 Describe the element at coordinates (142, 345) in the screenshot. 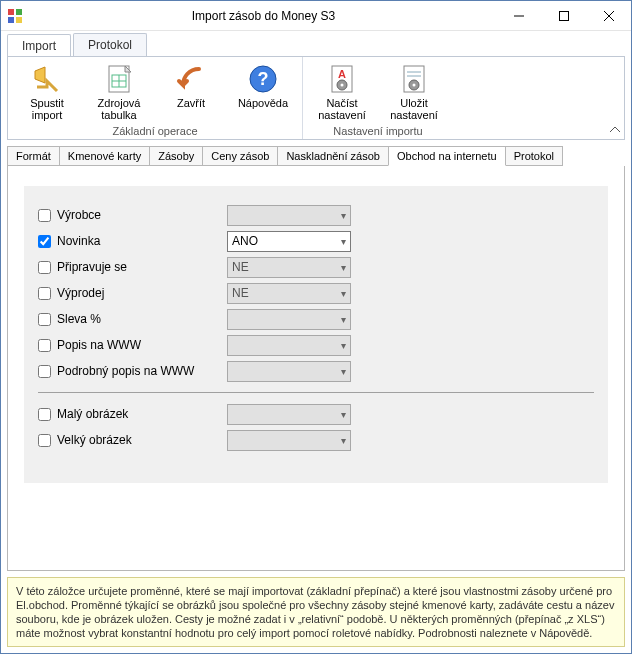

I see `label-popiswww: Popis na WWW` at that location.